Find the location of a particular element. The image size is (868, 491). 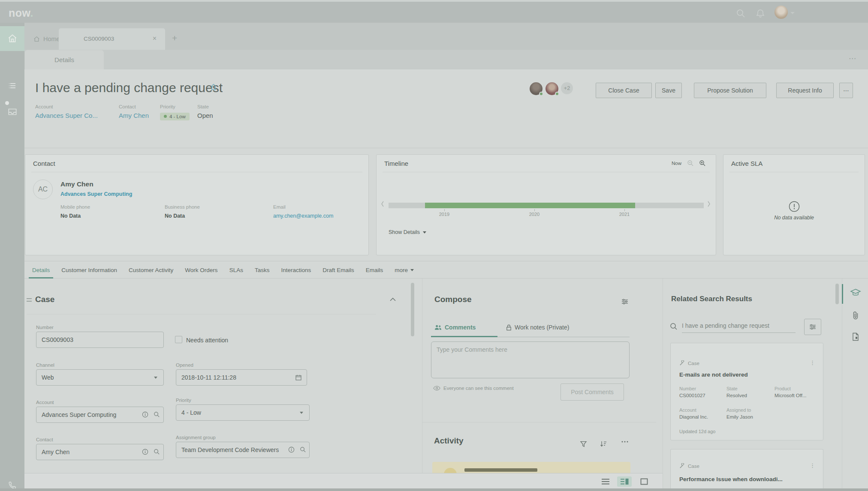

tab-interactions: Interactions is located at coordinates (296, 270).